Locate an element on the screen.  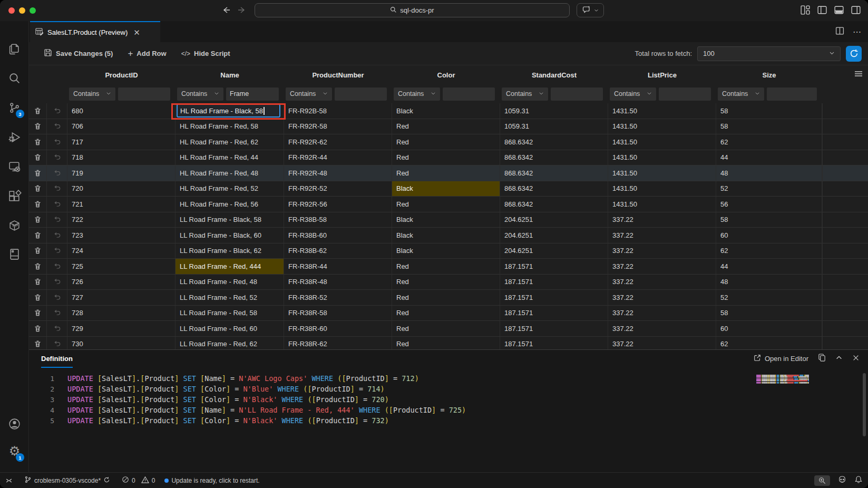
filter-input-cost is located at coordinates (577, 94).